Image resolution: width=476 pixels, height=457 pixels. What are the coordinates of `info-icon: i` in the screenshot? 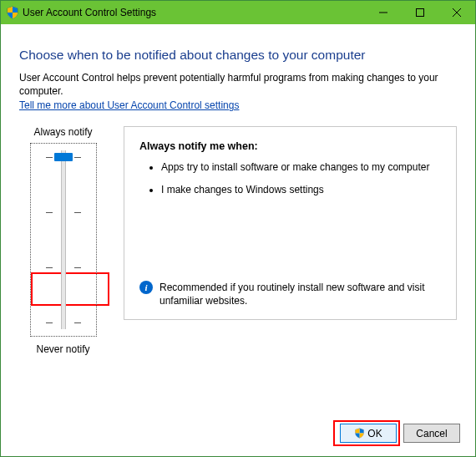 It's located at (146, 287).